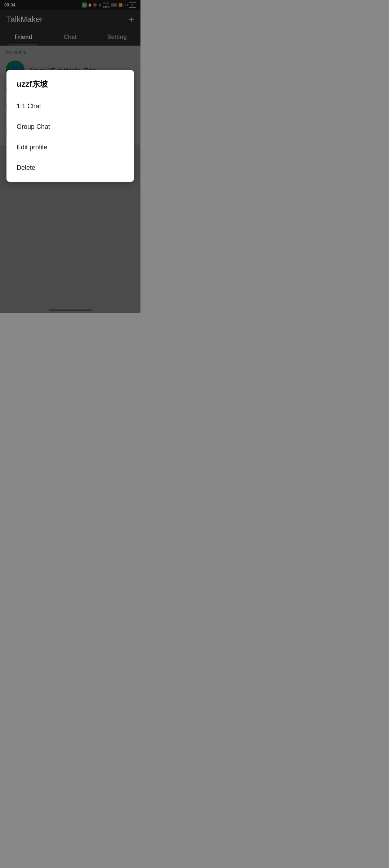  I want to click on context-menu: uzzf东坡 1:1 Chat Group Chat Edit profile …, so click(70, 126).